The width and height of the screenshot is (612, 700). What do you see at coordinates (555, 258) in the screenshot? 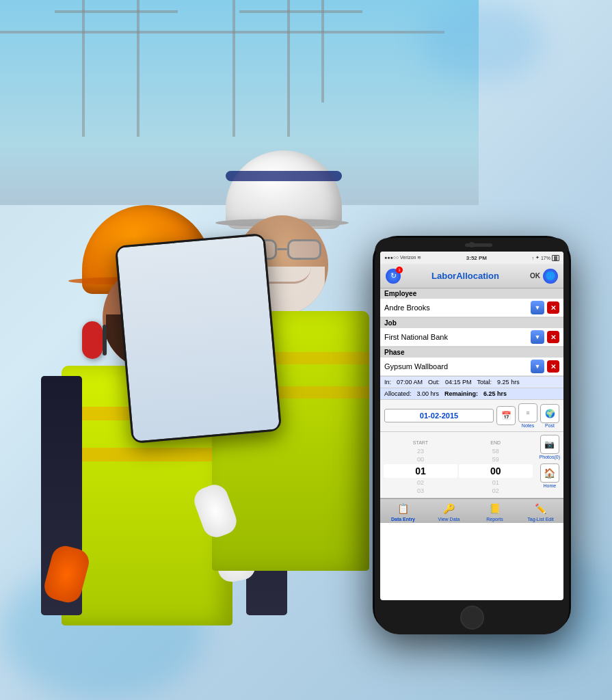
I see `battery-icon: ▓` at bounding box center [555, 258].